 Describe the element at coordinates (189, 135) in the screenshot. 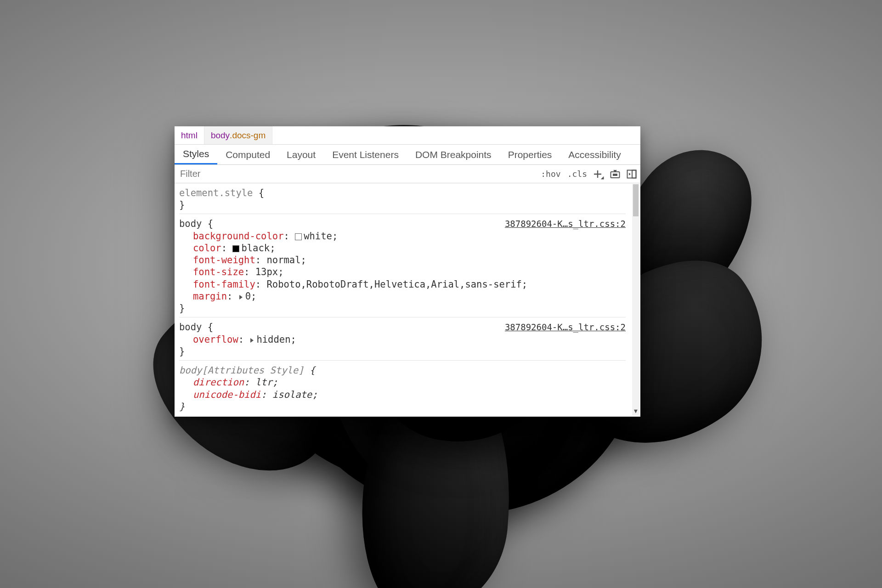

I see `breadcrumb-html: html` at that location.